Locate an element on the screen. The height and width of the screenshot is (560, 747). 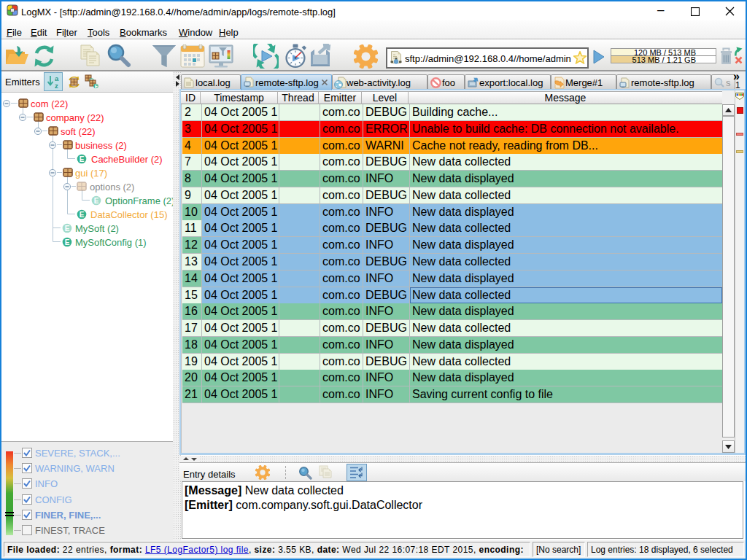
svg-text: z is located at coordinates (57, 85).